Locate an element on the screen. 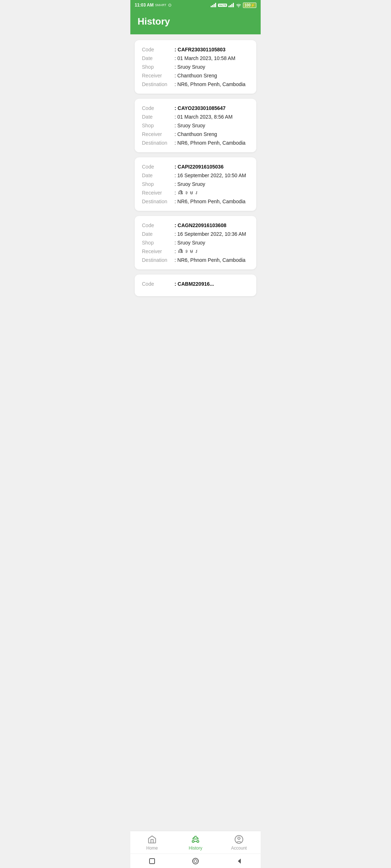  label-shop-2: Shop is located at coordinates (158, 125).